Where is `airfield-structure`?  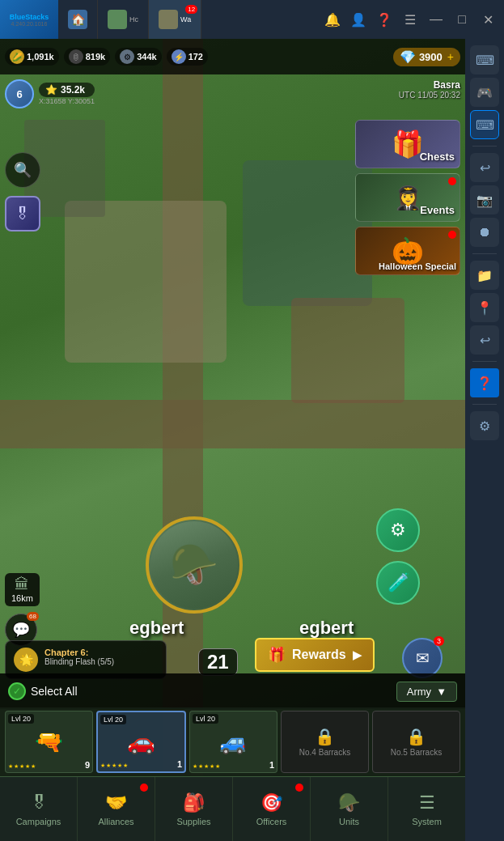 airfield-structure is located at coordinates (307, 233).